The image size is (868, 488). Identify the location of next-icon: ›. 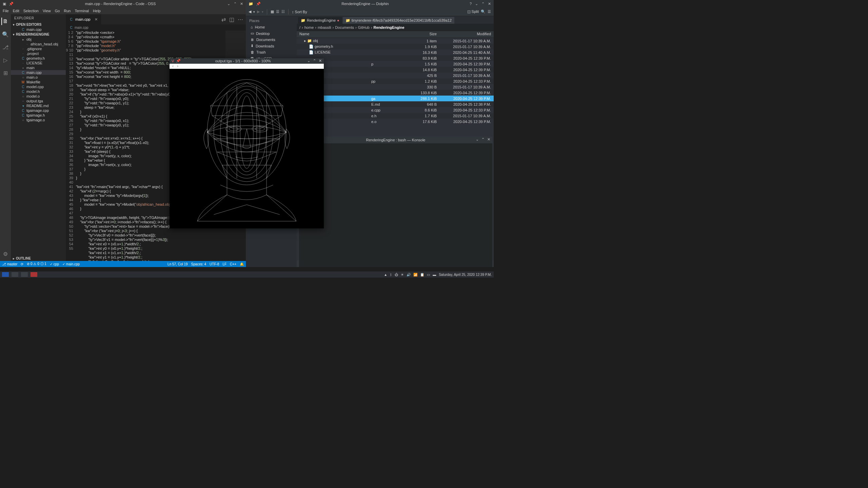
(178, 66).